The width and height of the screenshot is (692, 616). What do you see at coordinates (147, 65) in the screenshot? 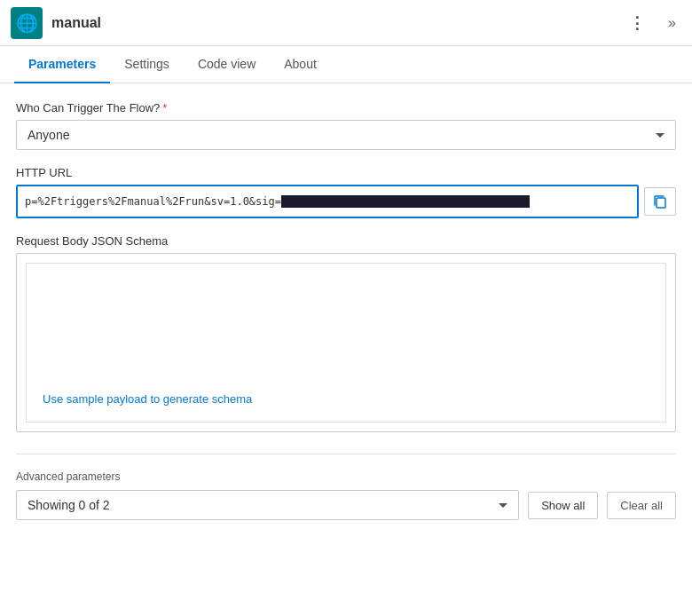
I see `tab-settings: Settings` at bounding box center [147, 65].